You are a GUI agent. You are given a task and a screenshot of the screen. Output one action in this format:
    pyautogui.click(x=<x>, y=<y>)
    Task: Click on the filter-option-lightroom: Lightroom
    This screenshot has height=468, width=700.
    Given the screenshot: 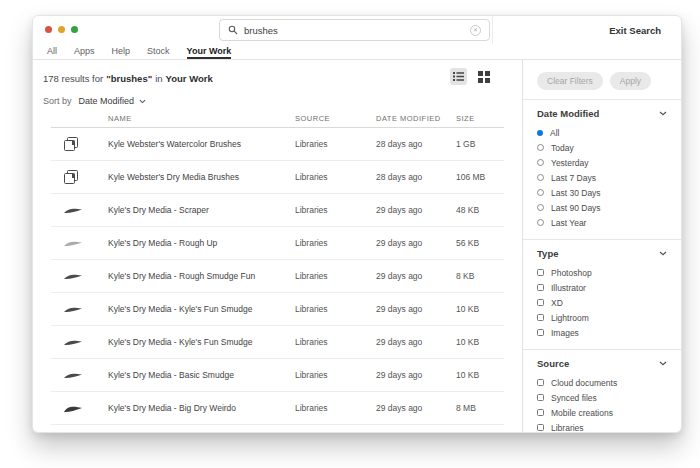 What is the action you would take?
    pyautogui.click(x=602, y=318)
    